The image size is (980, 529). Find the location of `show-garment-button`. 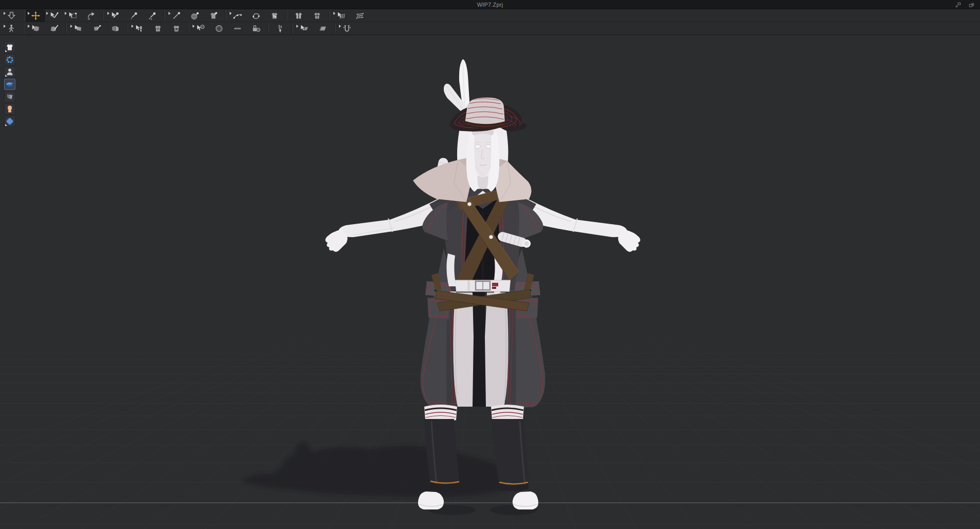

show-garment-button is located at coordinates (10, 47).